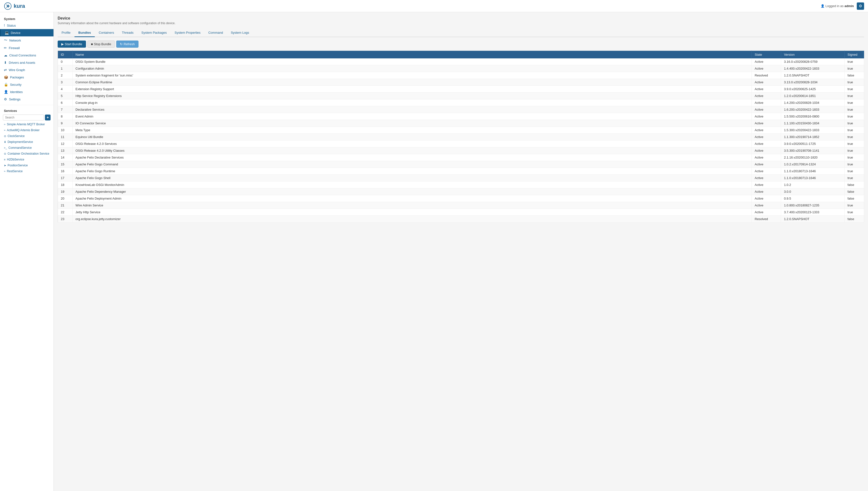 The width and height of the screenshot is (868, 491). Describe the element at coordinates (5, 171) in the screenshot. I see `service-icon: ≈` at that location.